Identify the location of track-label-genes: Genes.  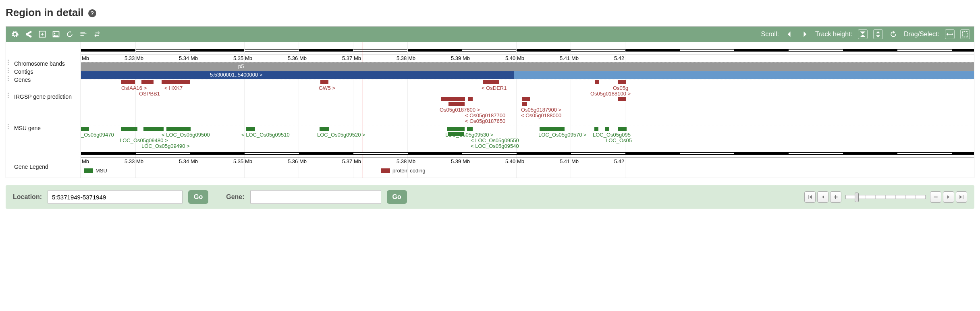
(44, 80).